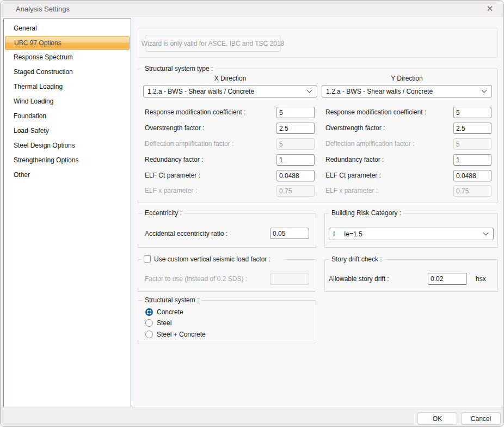 This screenshot has width=504, height=427. What do you see at coordinates (472, 175) in the screenshot?
I see `y-elf-ct-input` at bounding box center [472, 175].